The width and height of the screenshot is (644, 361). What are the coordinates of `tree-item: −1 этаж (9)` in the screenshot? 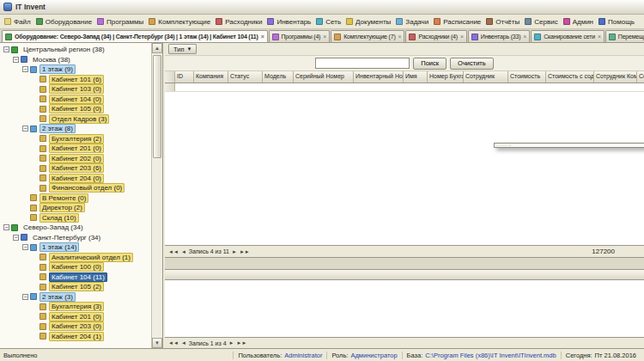 It's located at (76, 70).